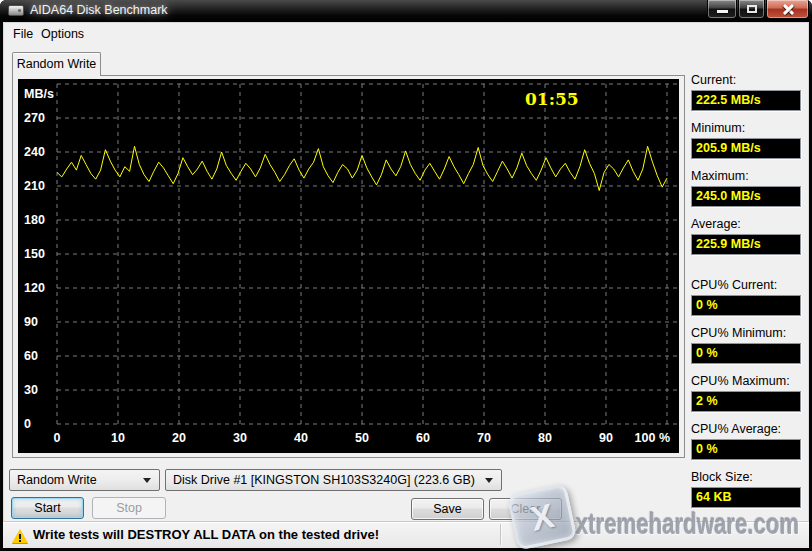 Image resolution: width=812 pixels, height=551 pixels. Describe the element at coordinates (746, 196) in the screenshot. I see `stat-value-maximum: 245.0 MB/s` at that location.